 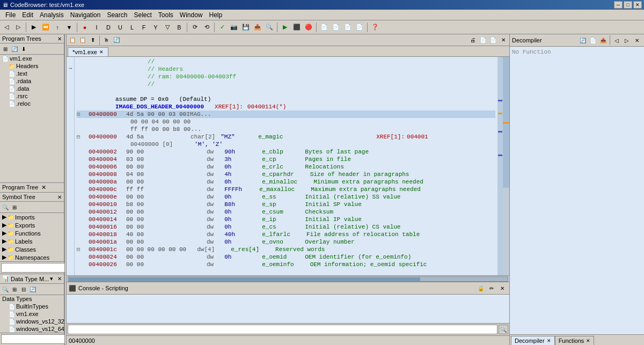 I want to click on code-line-e_oemid: 00400024 00 00 dw 0h e_oemid OEM identif…, so click(x=286, y=257).